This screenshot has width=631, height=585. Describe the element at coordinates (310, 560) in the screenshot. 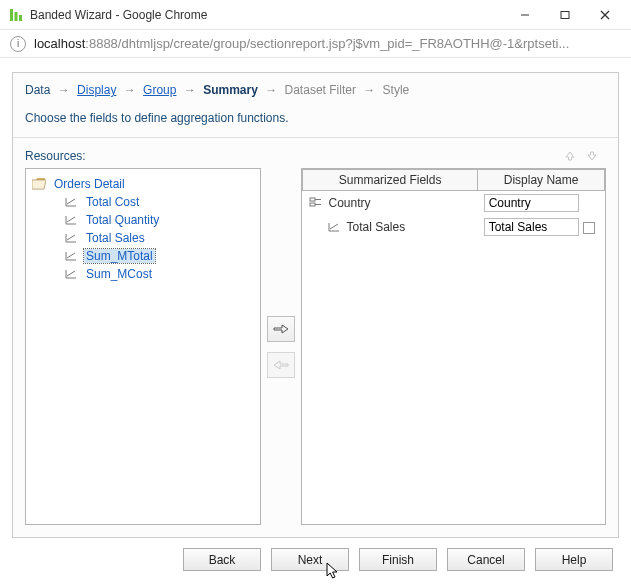

I see `next-button: Next` at that location.